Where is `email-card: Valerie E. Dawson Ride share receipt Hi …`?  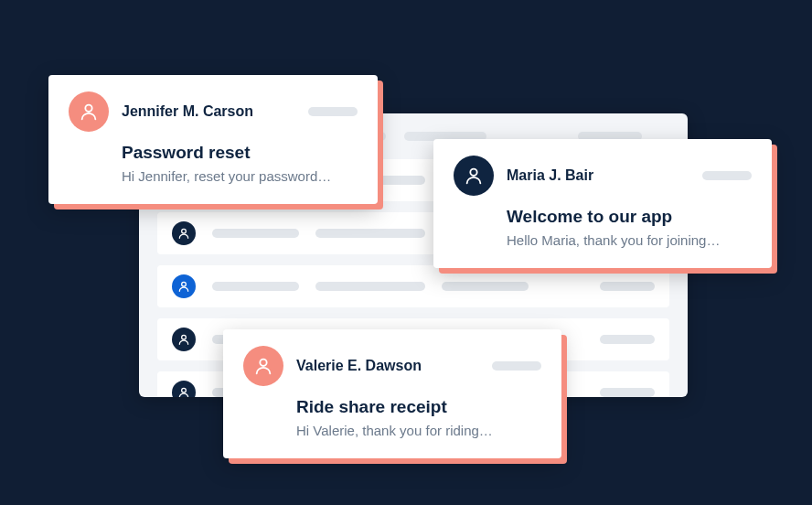
email-card: Valerie E. Dawson Ride share receipt Hi … is located at coordinates (392, 393).